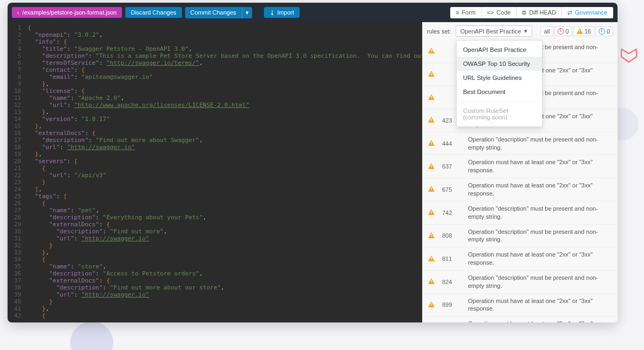 Image resolution: width=644 pixels, height=350 pixels. What do you see at coordinates (587, 13) in the screenshot?
I see `tab-governance: ⇄ Governance` at bounding box center [587, 13].